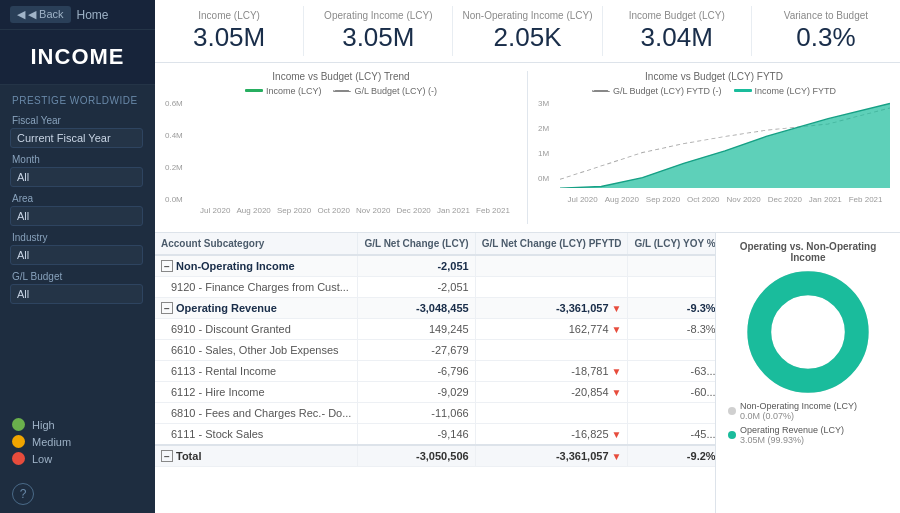 The image size is (900, 513). What do you see at coordinates (601, 91) in the screenshot?
I see `area-budget-indicator` at bounding box center [601, 91].